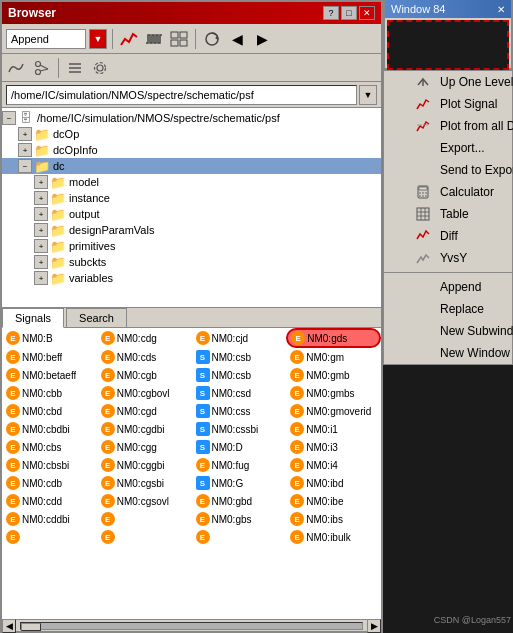 Image resolution: width=513 pixels, height=633 pixels. Describe the element at coordinates (50, 501) in the screenshot. I see `signal-item: ENM0:cdd` at that location.